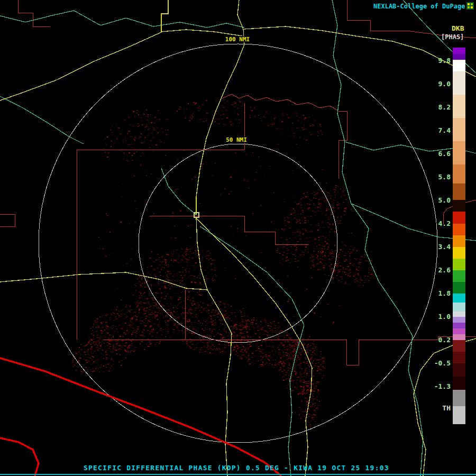 Image resolution: width=476 pixels, height=476 pixels. What do you see at coordinates (238, 474) in the screenshot?
I see `bottom-divider` at bounding box center [238, 474].